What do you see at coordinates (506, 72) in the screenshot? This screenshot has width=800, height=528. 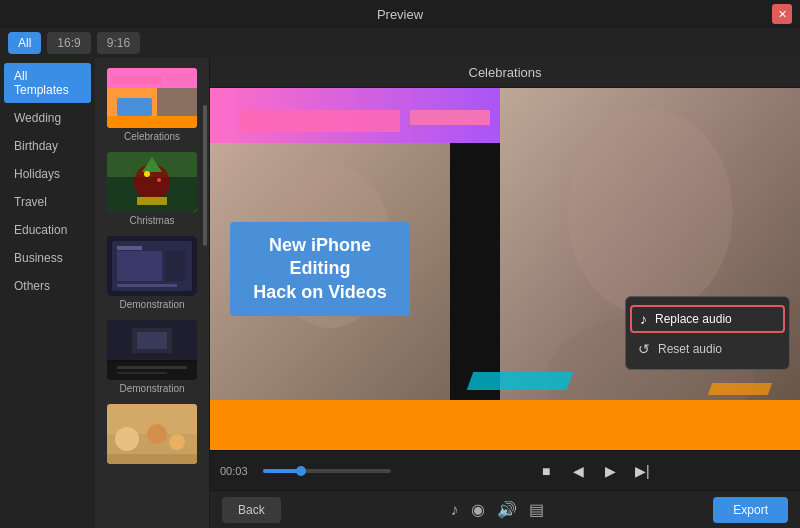 I see `preview-title: Celebrations` at bounding box center [506, 72].